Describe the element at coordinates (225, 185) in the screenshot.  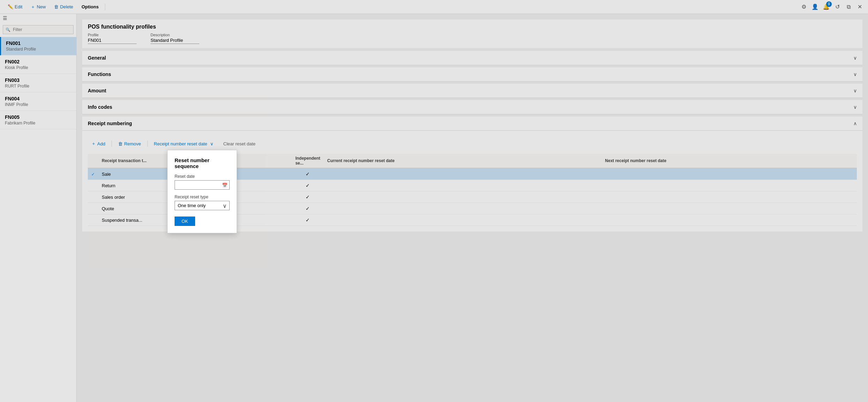
I see `calendar-icon: 📅` at that location.